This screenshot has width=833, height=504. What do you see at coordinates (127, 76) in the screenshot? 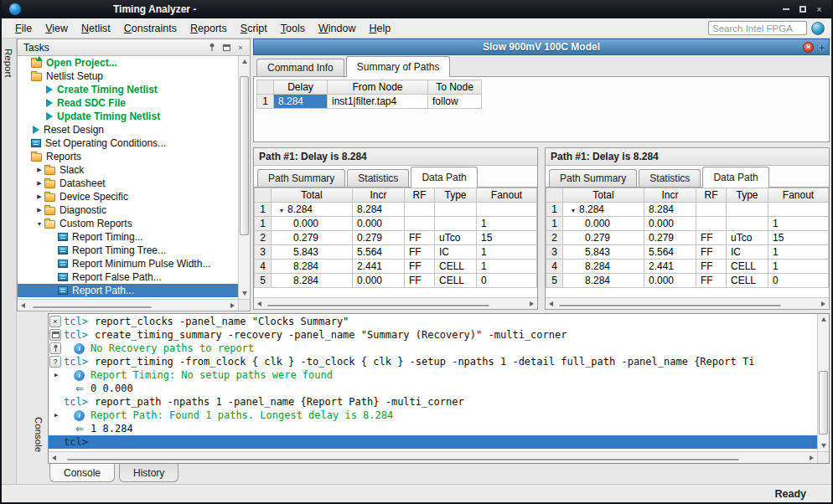
I see `tree-item-netlist-setup: Netlist Setup` at bounding box center [127, 76].